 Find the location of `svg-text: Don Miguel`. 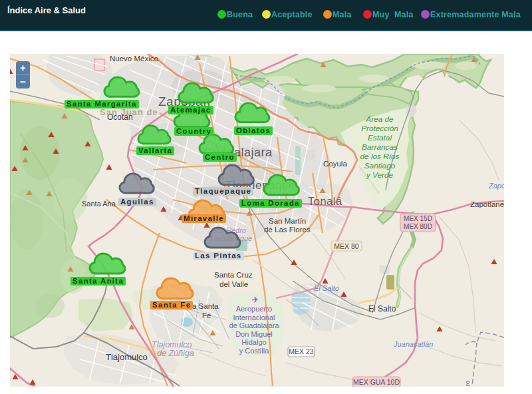

svg-text: Don Miguel is located at coordinates (254, 334).